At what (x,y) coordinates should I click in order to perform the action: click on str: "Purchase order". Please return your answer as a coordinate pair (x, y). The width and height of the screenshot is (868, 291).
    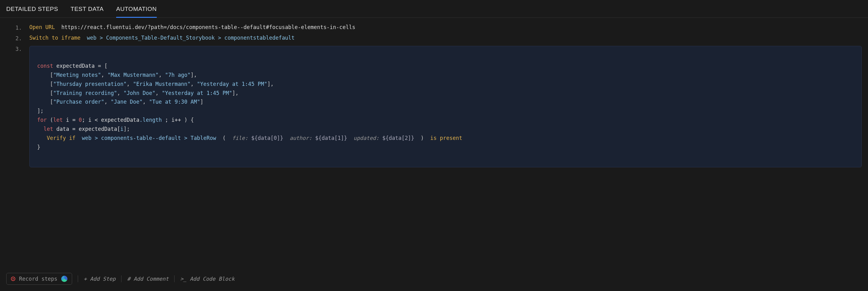
    Looking at the image, I should click on (79, 102).